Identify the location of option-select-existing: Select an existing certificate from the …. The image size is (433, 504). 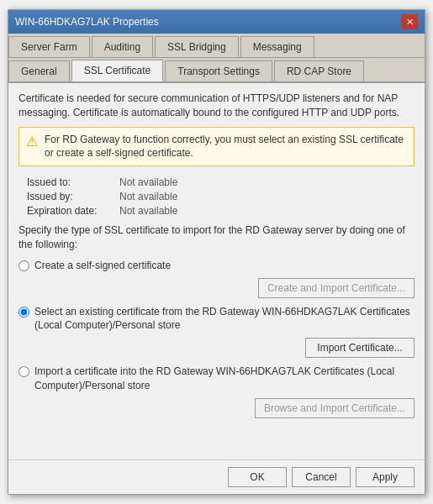
(217, 332).